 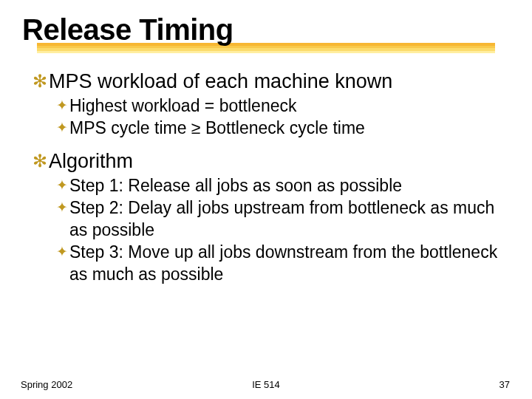 I want to click on slide-title: Release Timing, so click(x=266, y=30).